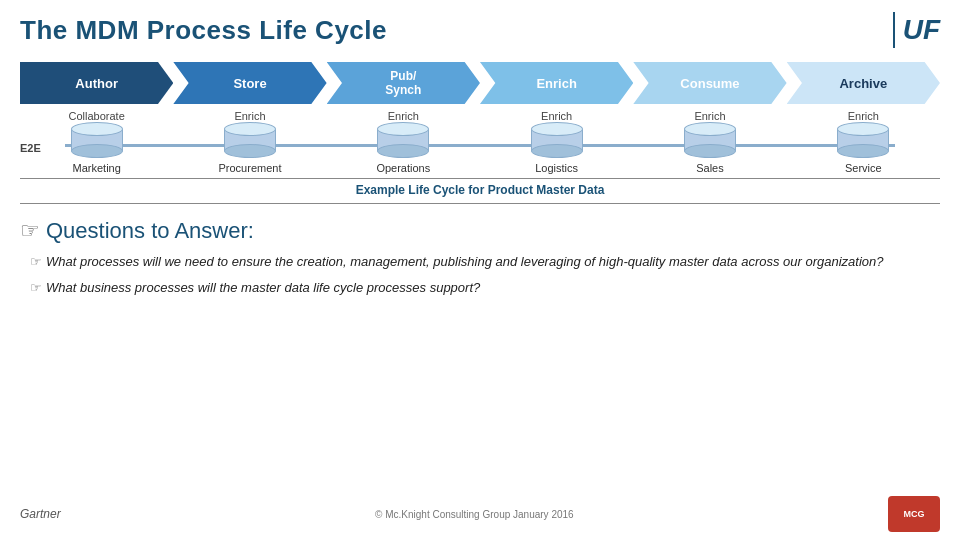 Image resolution: width=960 pixels, height=540 pixels. What do you see at coordinates (404, 83) in the screenshot?
I see `stage-pub-synch: Pub/Synch` at bounding box center [404, 83].